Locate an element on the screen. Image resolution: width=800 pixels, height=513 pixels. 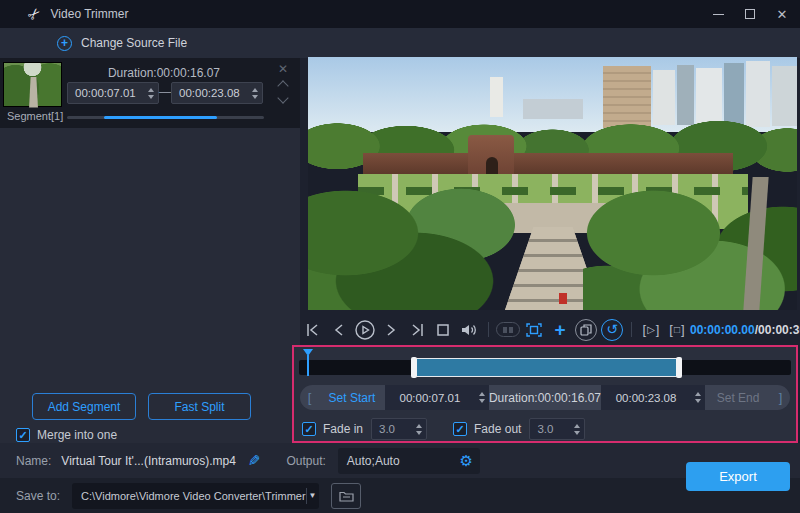
plus-icon: + is located at coordinates (560, 330).